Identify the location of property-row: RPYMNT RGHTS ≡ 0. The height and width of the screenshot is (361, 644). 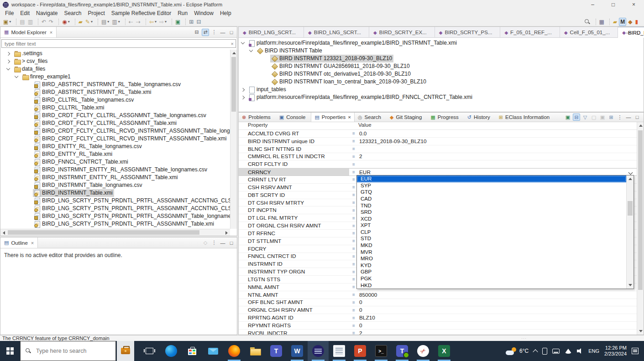
(438, 325).